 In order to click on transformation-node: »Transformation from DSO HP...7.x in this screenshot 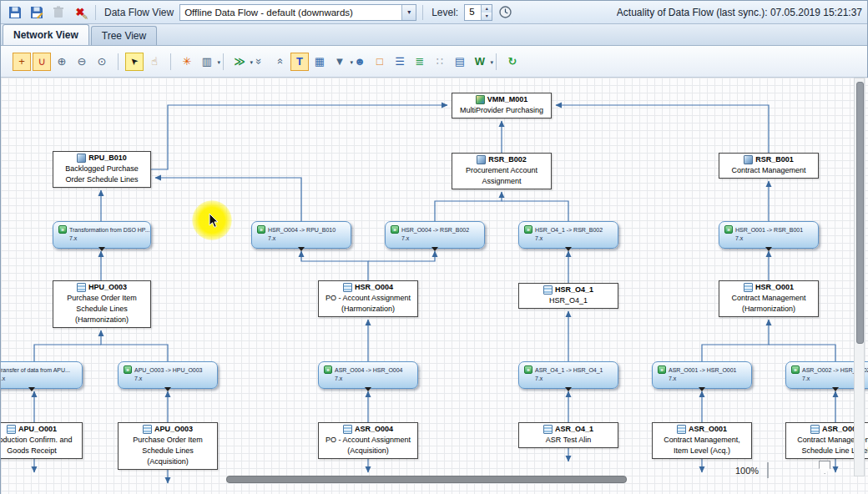, I will do `click(102, 235)`.